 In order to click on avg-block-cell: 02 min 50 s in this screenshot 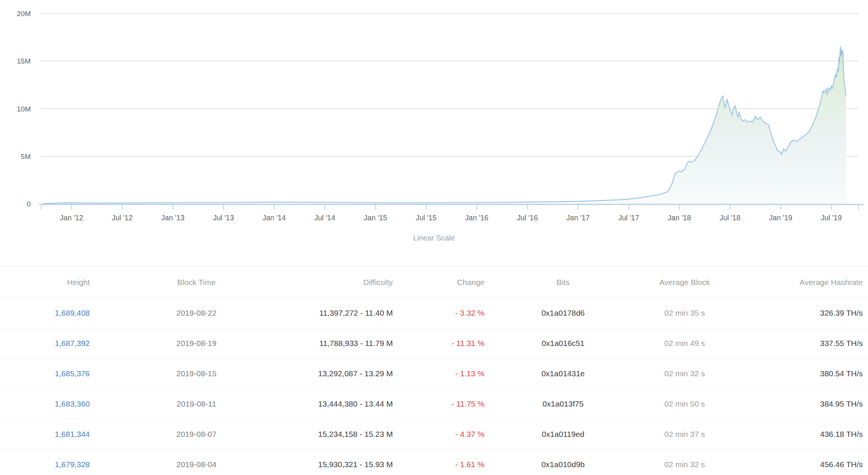, I will do `click(685, 404)`.